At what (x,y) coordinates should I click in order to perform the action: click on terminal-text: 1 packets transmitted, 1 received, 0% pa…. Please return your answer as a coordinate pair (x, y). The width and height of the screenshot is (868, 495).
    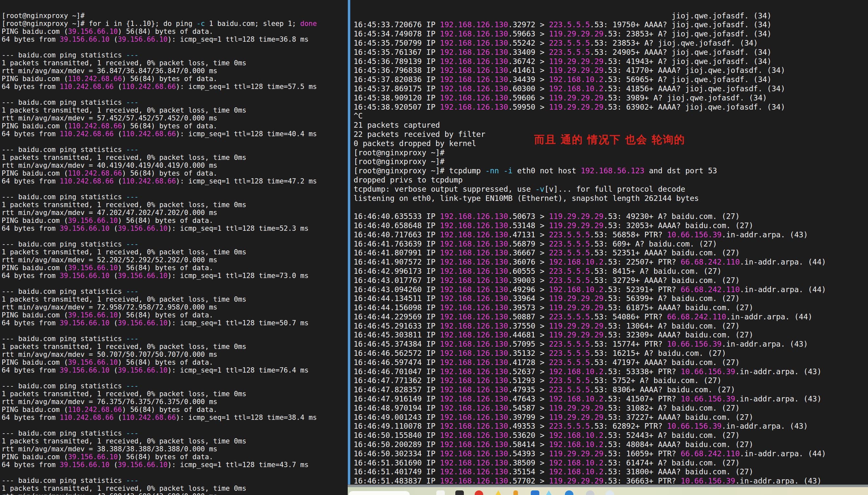
    Looking at the image, I should click on (124, 299).